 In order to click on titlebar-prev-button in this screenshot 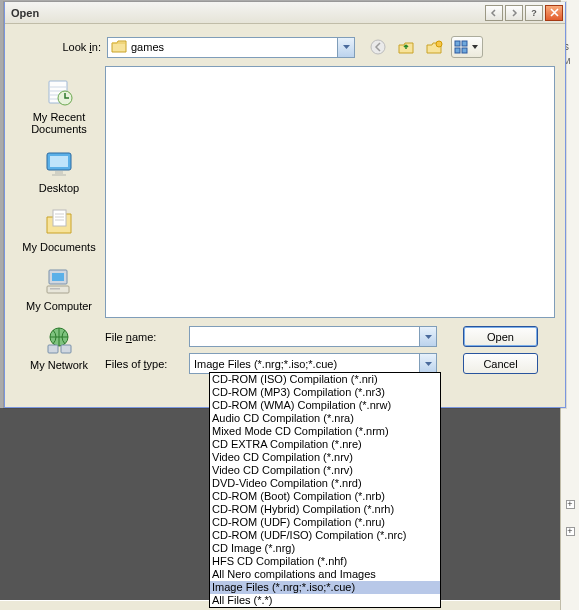, I will do `click(494, 13)`.